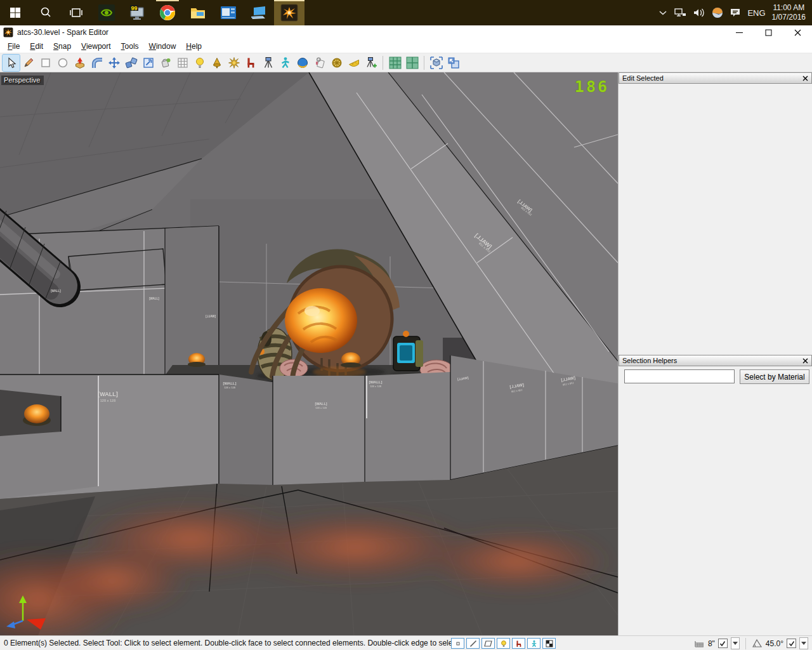  What do you see at coordinates (549, 644) in the screenshot?
I see `toggle-textures-button` at bounding box center [549, 644].